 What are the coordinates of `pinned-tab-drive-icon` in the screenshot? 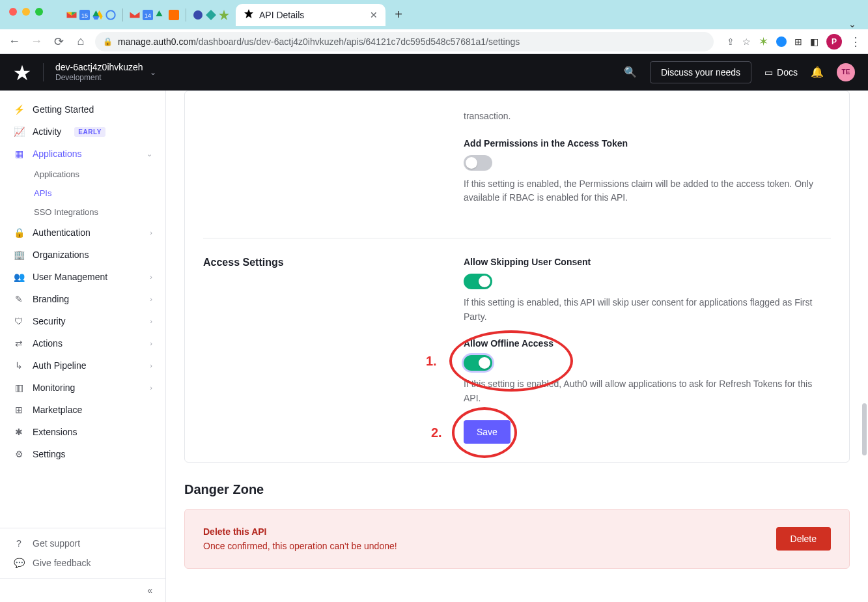 It's located at (98, 15).